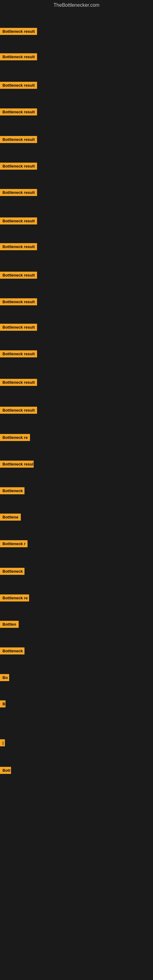 The height and width of the screenshot is (980, 153). I want to click on bottleneck-item-24: Bottleneck, so click(12, 652).